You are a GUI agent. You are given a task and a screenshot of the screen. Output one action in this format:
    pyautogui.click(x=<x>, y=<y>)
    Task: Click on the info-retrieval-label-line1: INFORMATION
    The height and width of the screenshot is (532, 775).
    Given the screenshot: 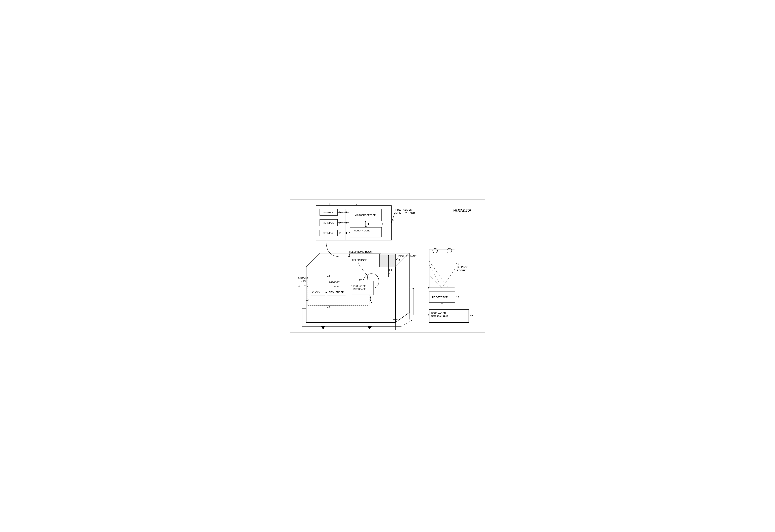 What is the action you would take?
    pyautogui.click(x=438, y=313)
    